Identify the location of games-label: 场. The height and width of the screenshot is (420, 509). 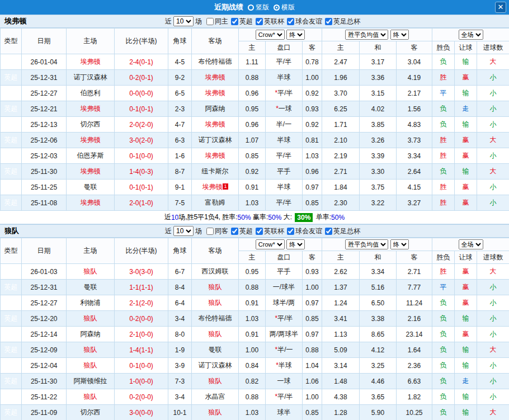
(199, 21).